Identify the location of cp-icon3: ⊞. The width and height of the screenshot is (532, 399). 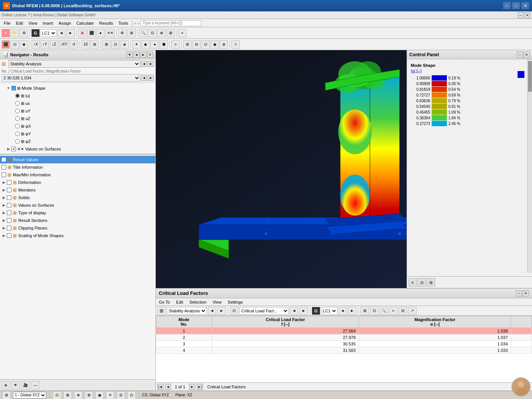
(431, 282).